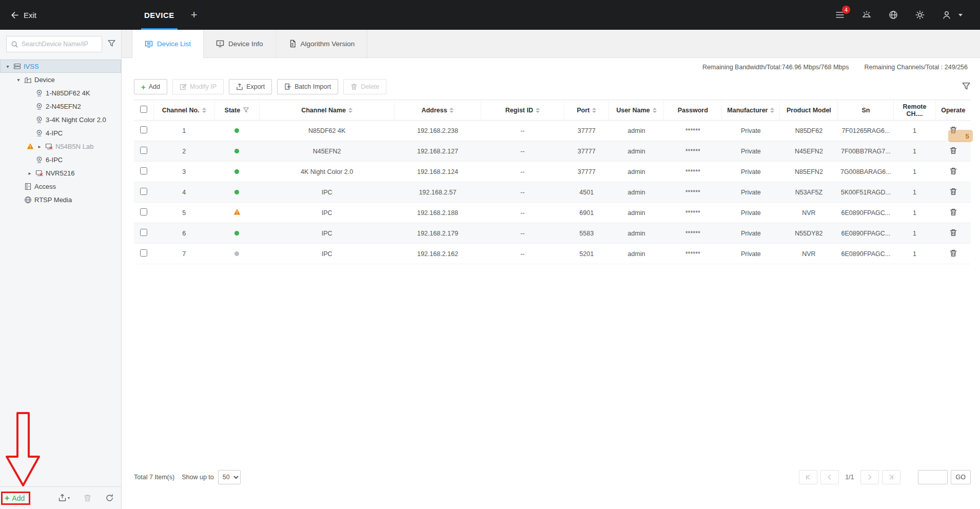 This screenshot has height=509, width=980. I want to click on tree-item-device: ▾Device, so click(61, 80).